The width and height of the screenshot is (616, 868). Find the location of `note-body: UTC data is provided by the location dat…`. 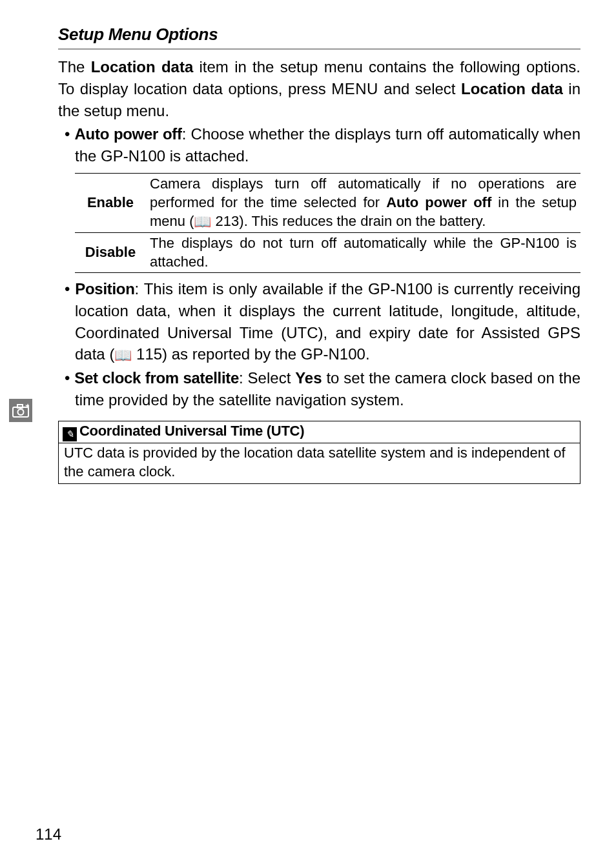

note-body: UTC data is provided by the location dat… is located at coordinates (319, 463).